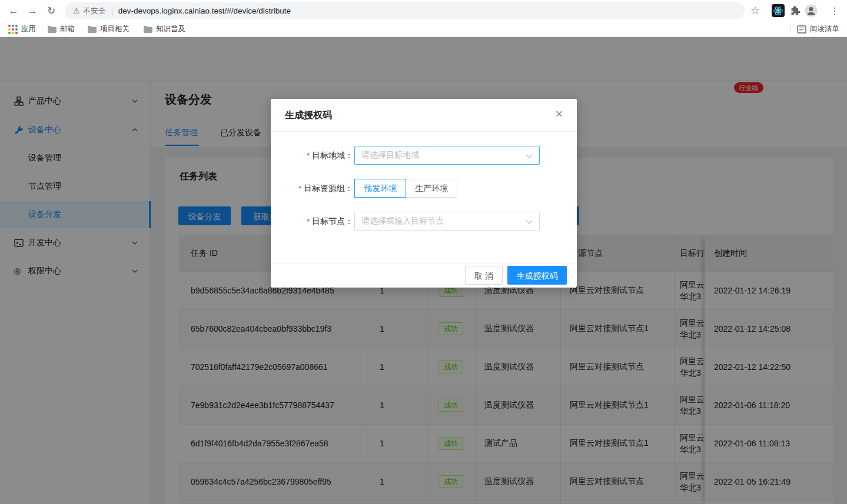  I want to click on bookmark-label: 知识普及, so click(171, 29).